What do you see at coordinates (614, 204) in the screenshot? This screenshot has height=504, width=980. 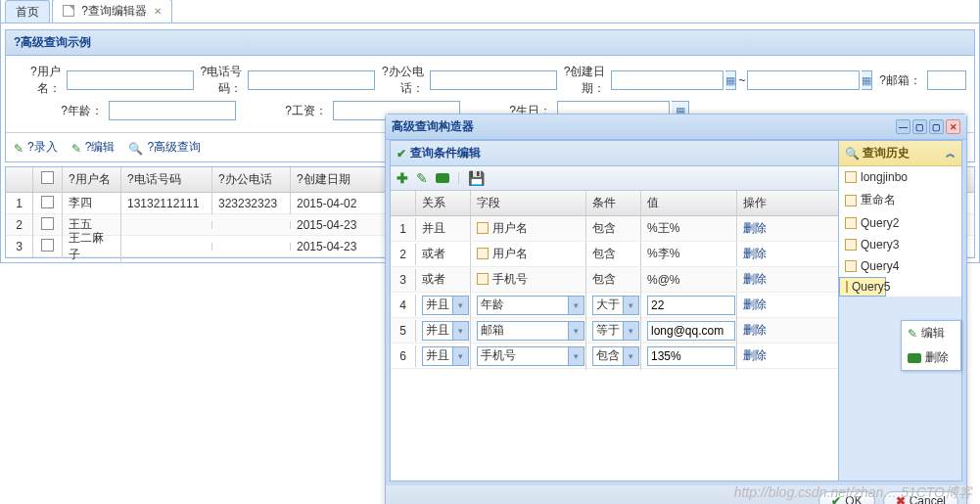 I see `col-cond: 条件` at bounding box center [614, 204].